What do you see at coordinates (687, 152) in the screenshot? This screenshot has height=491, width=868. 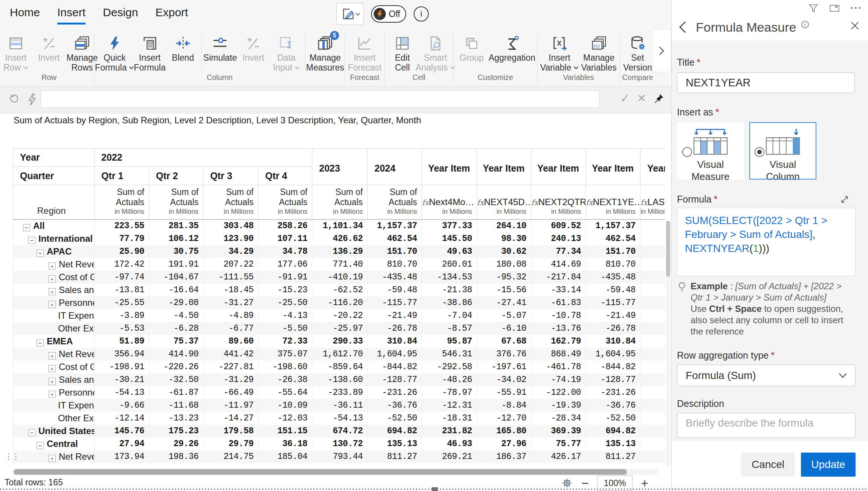 I see `radio-unselected` at bounding box center [687, 152].